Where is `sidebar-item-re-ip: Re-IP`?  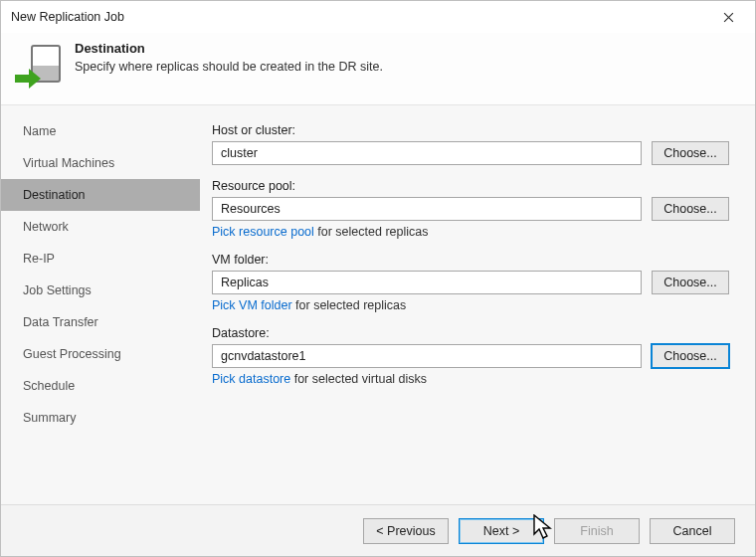
sidebar-item-re-ip: Re-IP is located at coordinates (100, 259).